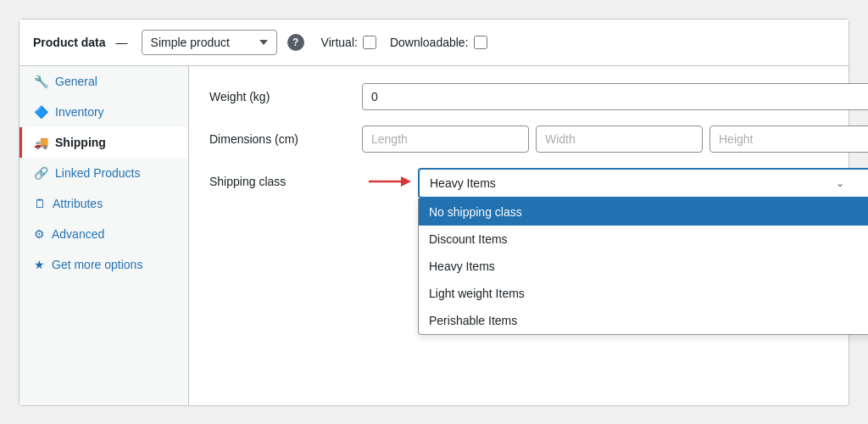  Describe the element at coordinates (122, 42) in the screenshot. I see `panel-dash: —` at that location.